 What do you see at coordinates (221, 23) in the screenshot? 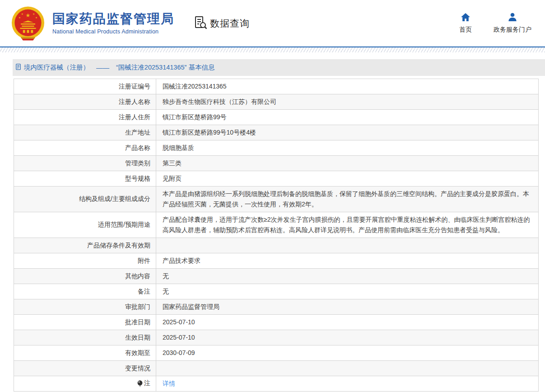
I see `data-query-link: 数据查询` at bounding box center [221, 23].